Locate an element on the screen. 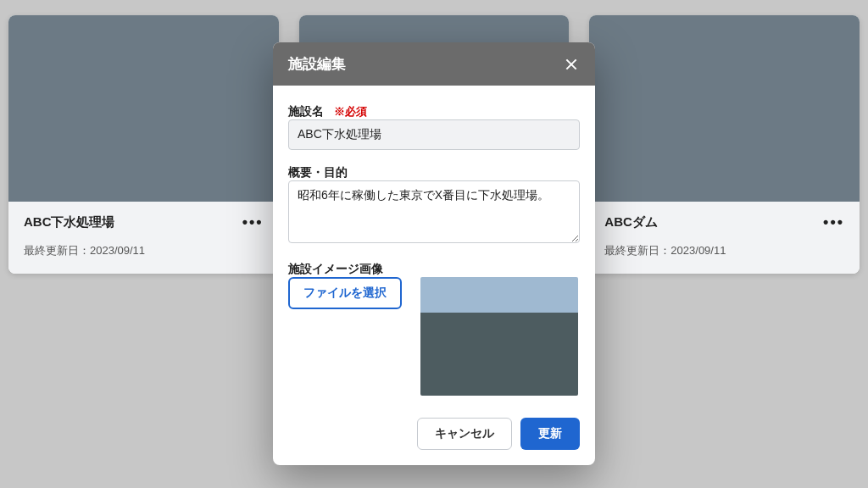 The width and height of the screenshot is (868, 488). facility-name-label: 施設名 is located at coordinates (306, 112).